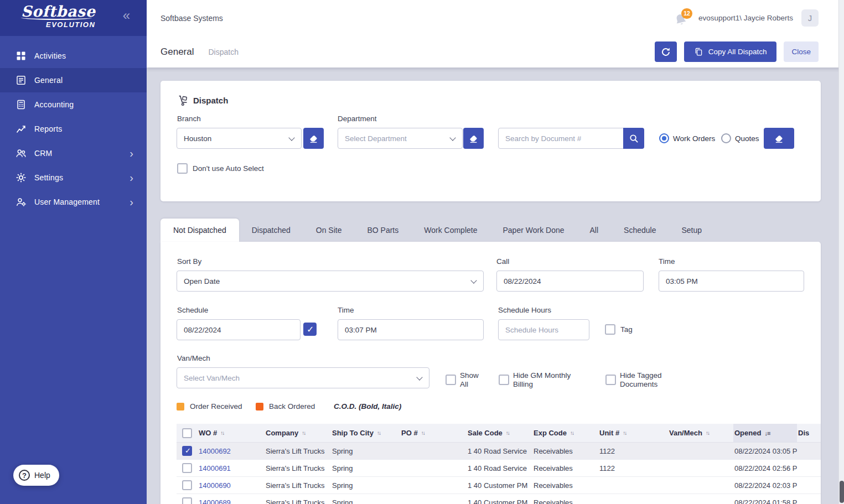  Describe the element at coordinates (664, 138) in the screenshot. I see `work-orders-radio` at that location.